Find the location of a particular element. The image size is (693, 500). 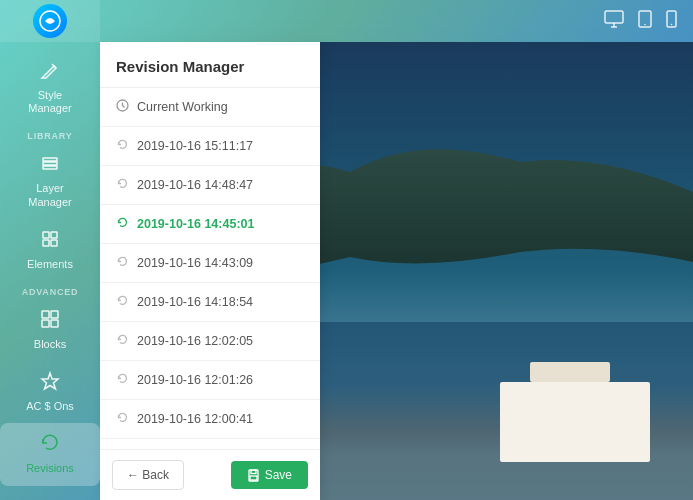

revision-item-3: 2019-10-16 14:43:09 is located at coordinates (210, 264).